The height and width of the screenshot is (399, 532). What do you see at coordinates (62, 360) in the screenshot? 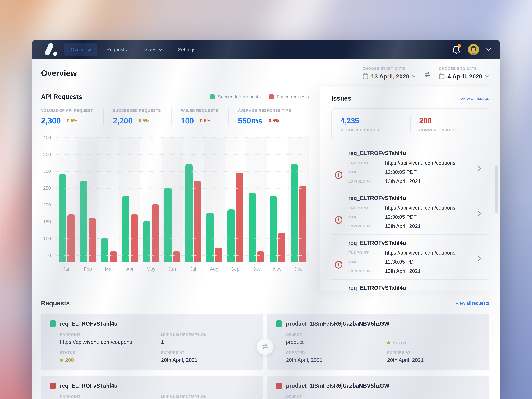
I see `status-dot` at bounding box center [62, 360].